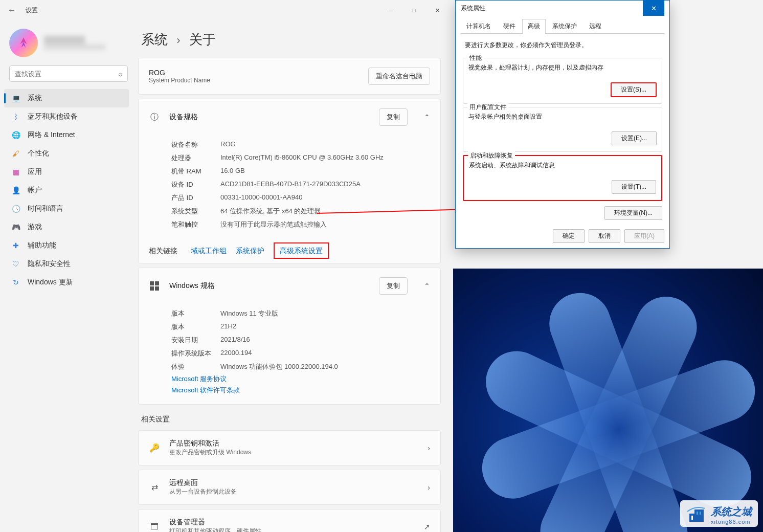  What do you see at coordinates (301, 198) in the screenshot?
I see `spec-row: 产品 ID00331-10000-00001-AA940` at bounding box center [301, 198].